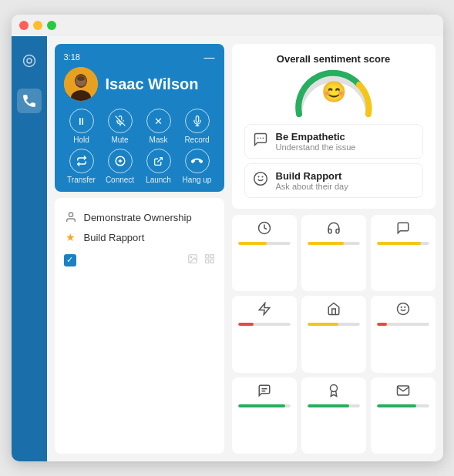  I want to click on badge-bar, so click(334, 406).